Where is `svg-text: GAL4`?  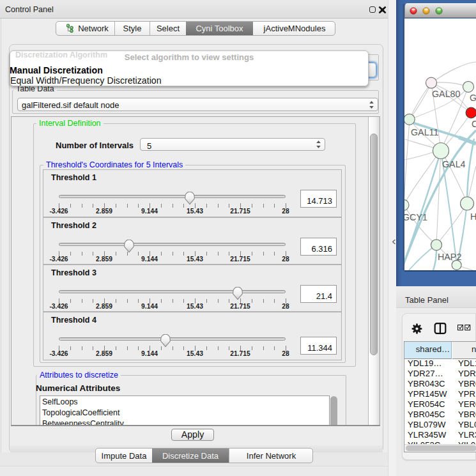 svg-text: GAL4 is located at coordinates (454, 164).